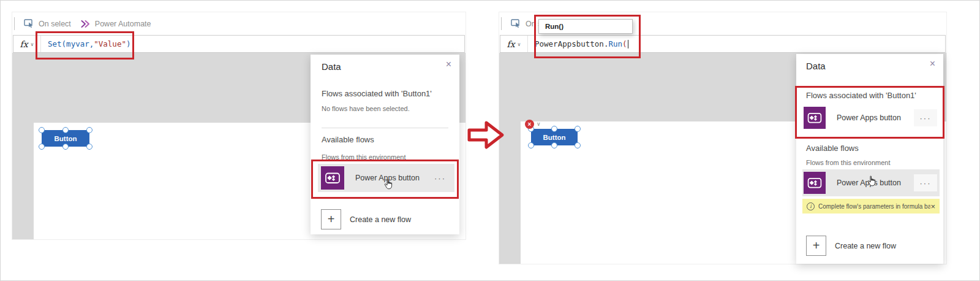 The image size is (980, 281). Describe the element at coordinates (55, 24) in the screenshot. I see `on-select-label: On select` at that location.